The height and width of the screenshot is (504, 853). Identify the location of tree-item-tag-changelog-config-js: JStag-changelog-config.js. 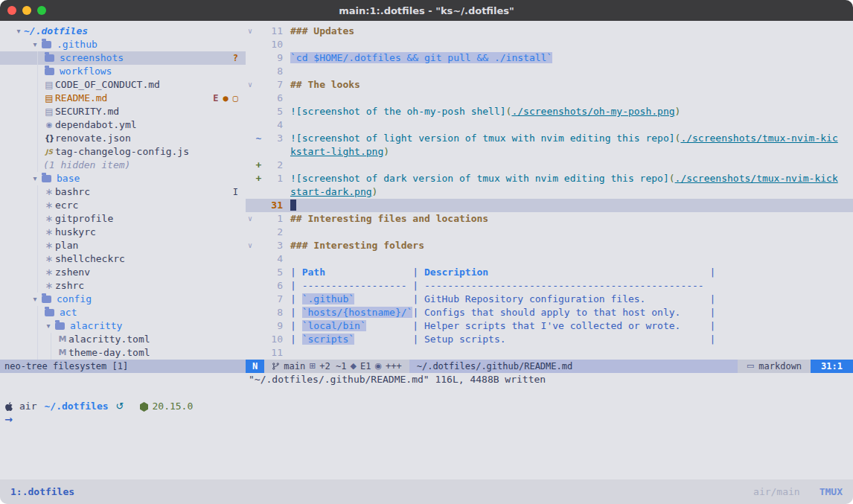
(123, 152).